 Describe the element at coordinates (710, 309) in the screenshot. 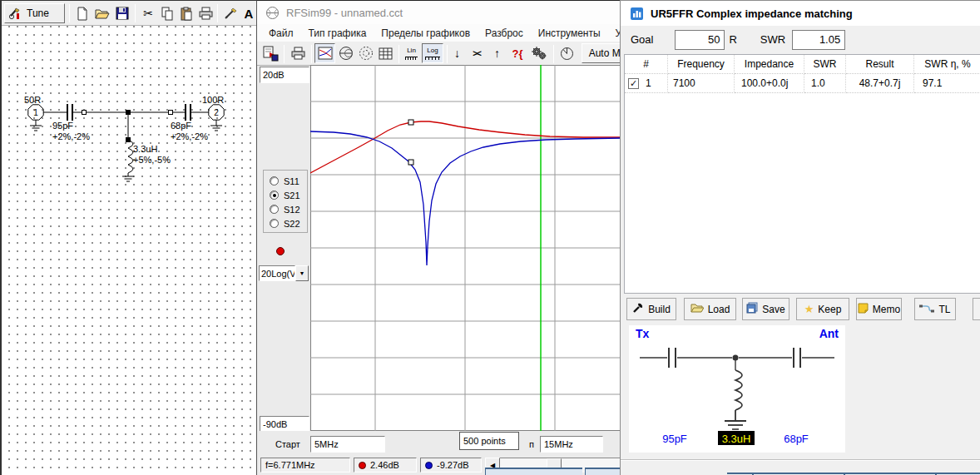

I see `load-button: Load` at that location.